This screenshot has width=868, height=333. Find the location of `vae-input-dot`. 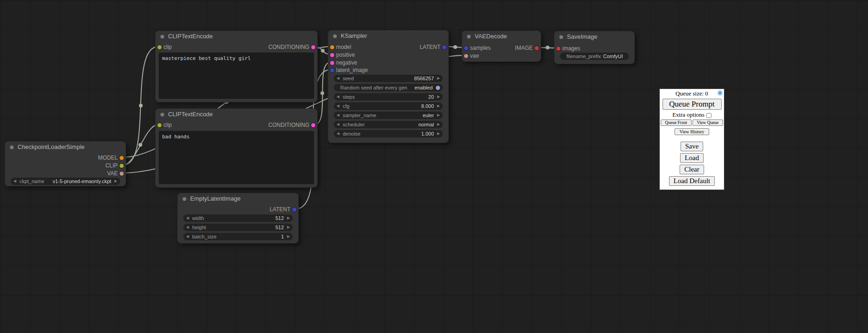

vae-input-dot is located at coordinates (466, 56).